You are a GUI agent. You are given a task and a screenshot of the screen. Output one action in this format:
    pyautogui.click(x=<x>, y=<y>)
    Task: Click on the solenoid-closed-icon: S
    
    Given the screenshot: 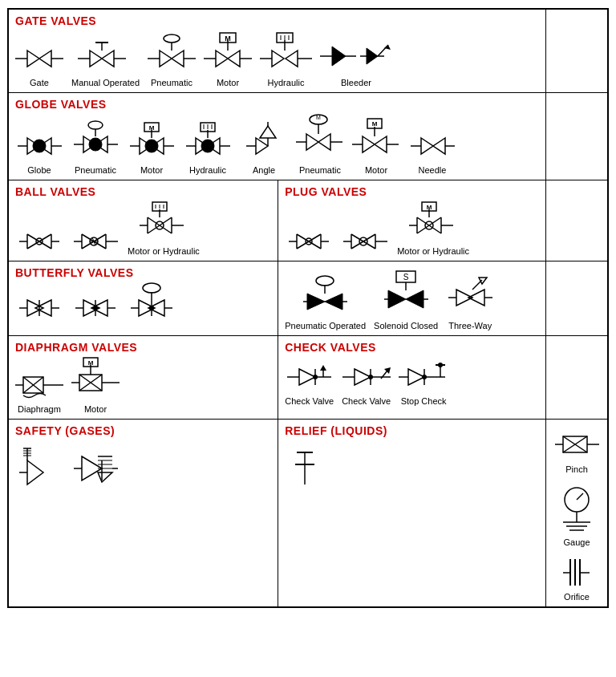 What is the action you would take?
    pyautogui.click(x=406, y=294)
    